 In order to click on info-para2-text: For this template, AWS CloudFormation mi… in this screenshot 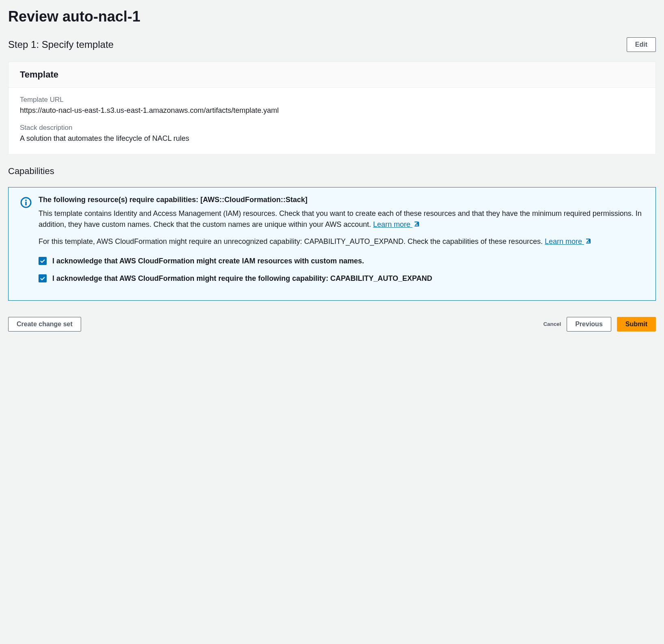, I will do `click(292, 241)`.